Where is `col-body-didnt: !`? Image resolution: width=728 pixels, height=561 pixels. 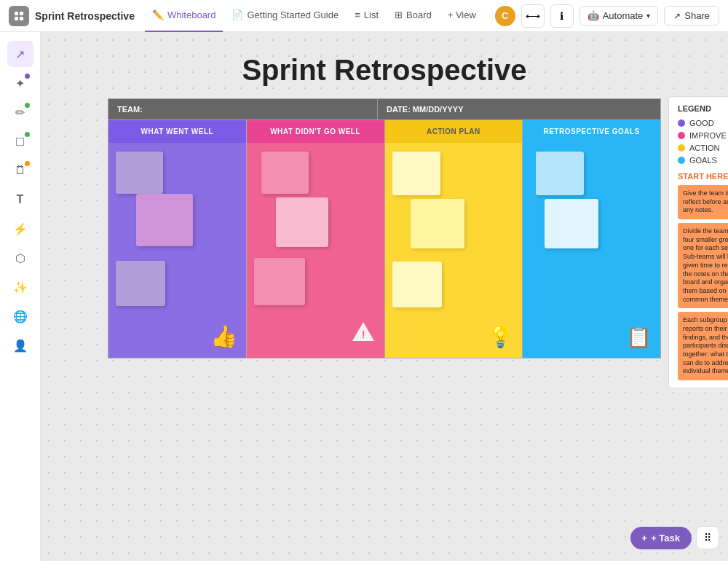 col-body-didnt: ! is located at coordinates (316, 251).